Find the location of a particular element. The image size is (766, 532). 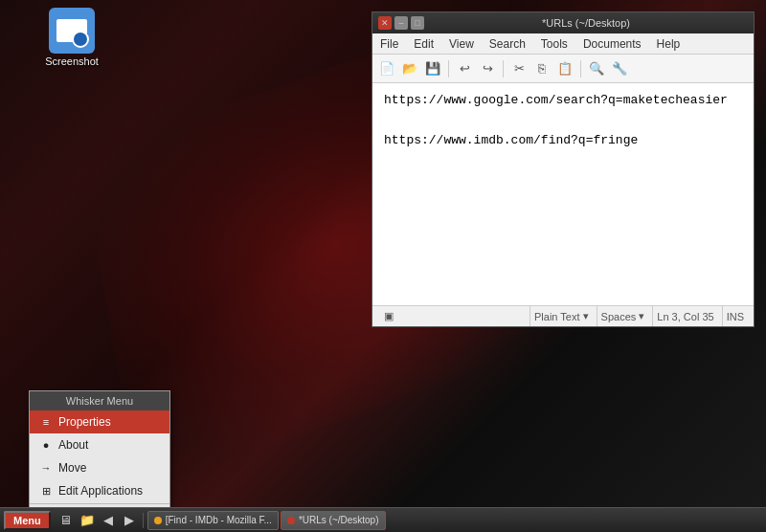

window-menubar: File Edit View Search Tools Documents He… is located at coordinates (563, 44).